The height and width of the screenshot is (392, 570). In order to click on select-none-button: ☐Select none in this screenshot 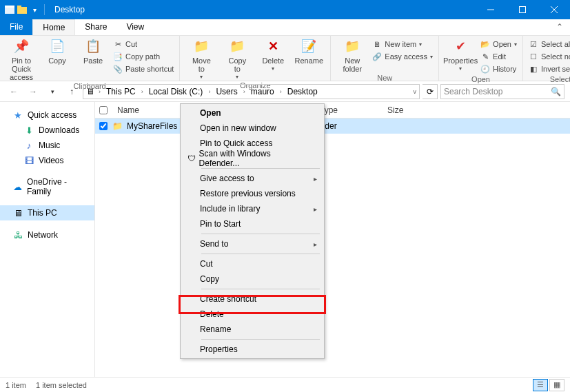, I will do `click(549, 56)`.